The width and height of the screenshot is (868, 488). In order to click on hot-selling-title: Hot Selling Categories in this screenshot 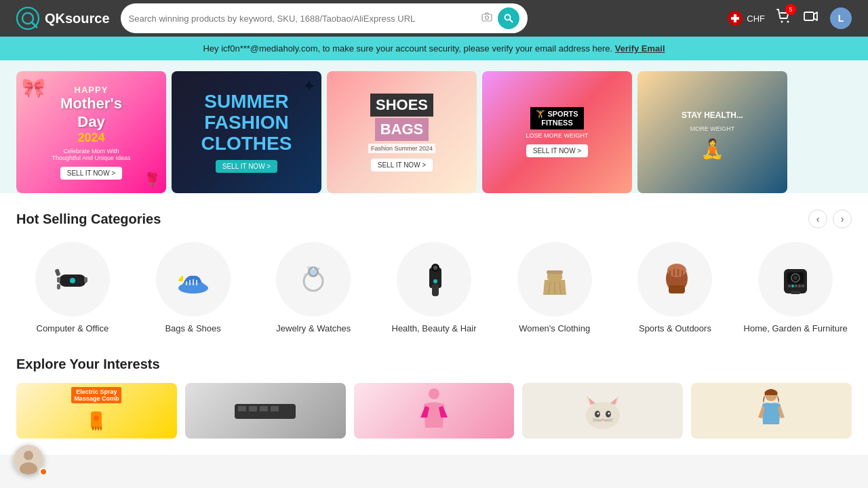, I will do `click(88, 220)`.